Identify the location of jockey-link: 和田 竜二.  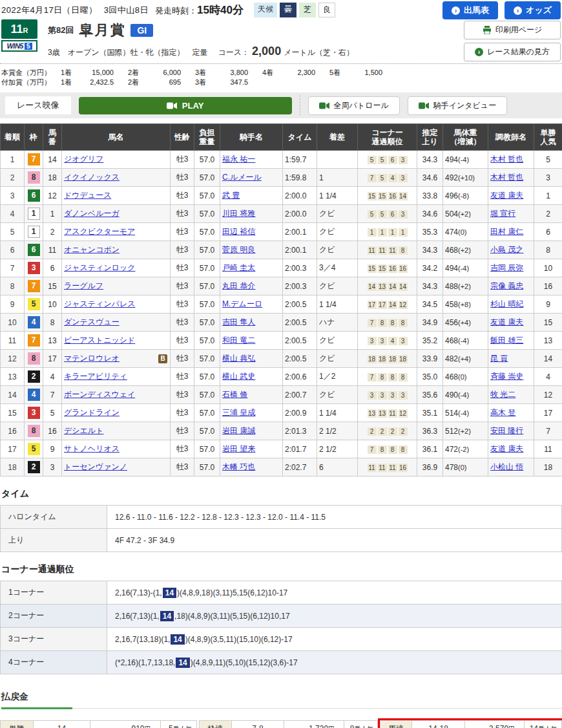
(239, 340).